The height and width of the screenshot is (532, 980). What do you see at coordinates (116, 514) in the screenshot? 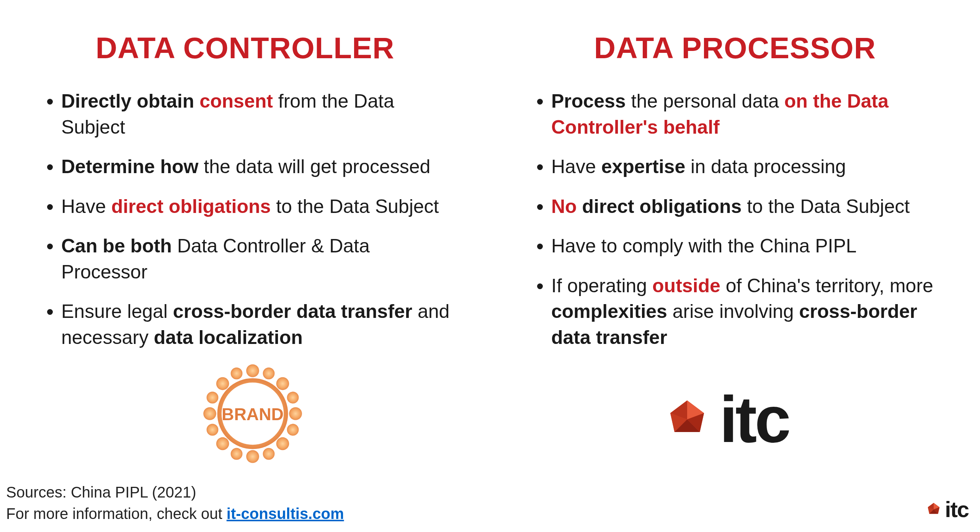
I see `more-info-prefix: For more information, check out` at bounding box center [116, 514].